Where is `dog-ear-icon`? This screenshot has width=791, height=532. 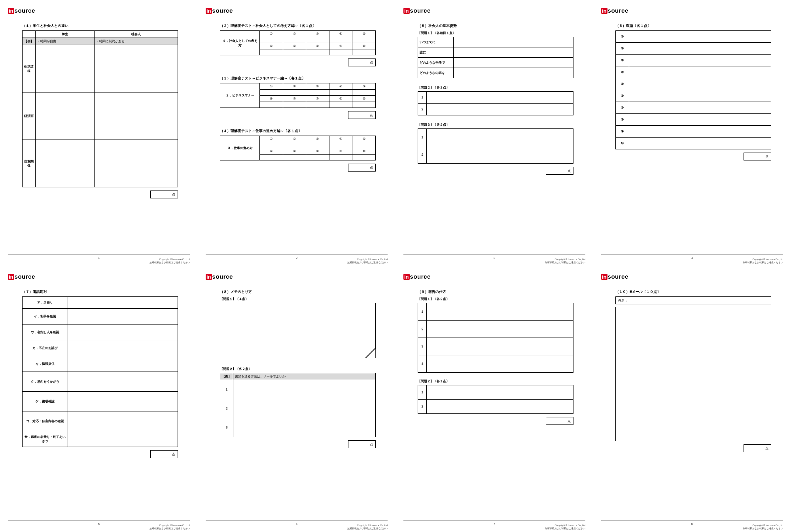
dog-ear-icon is located at coordinates (371, 353).